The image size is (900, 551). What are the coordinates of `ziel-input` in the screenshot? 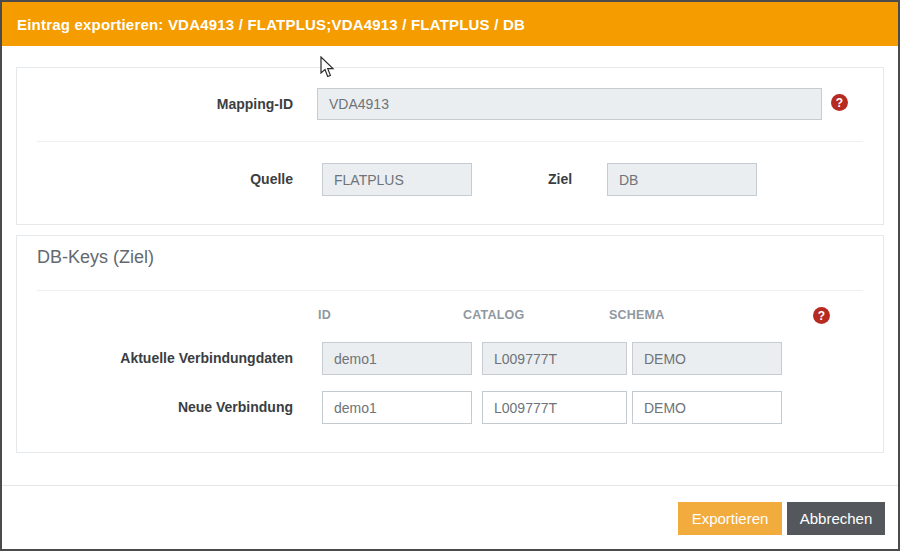 It's located at (682, 180).